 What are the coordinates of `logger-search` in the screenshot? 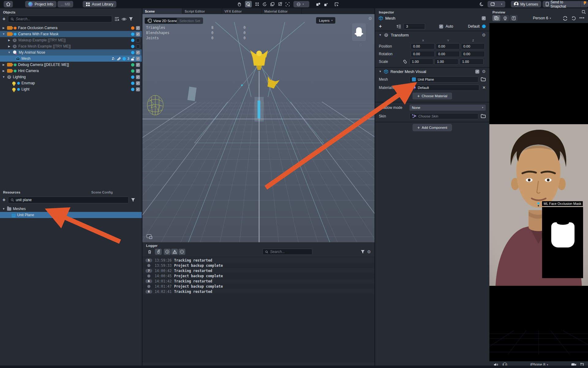 It's located at (287, 252).